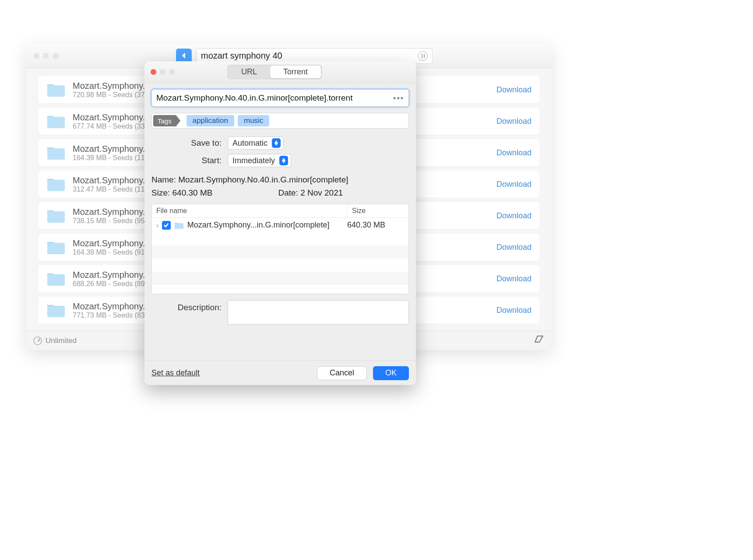 Image resolution: width=753 pixels, height=560 pixels. What do you see at coordinates (256, 143) in the screenshot?
I see `save-to-select: Automatic` at bounding box center [256, 143].